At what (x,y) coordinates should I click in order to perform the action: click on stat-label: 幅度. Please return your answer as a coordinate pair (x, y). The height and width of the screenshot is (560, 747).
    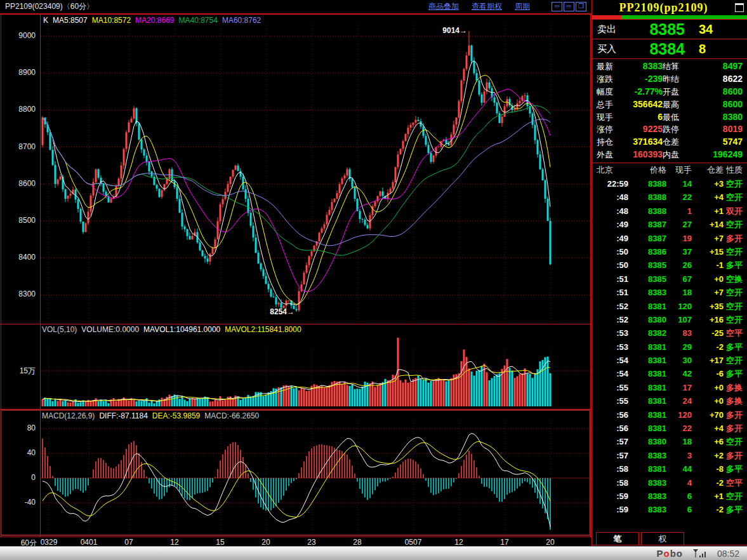
    Looking at the image, I should click on (611, 92).